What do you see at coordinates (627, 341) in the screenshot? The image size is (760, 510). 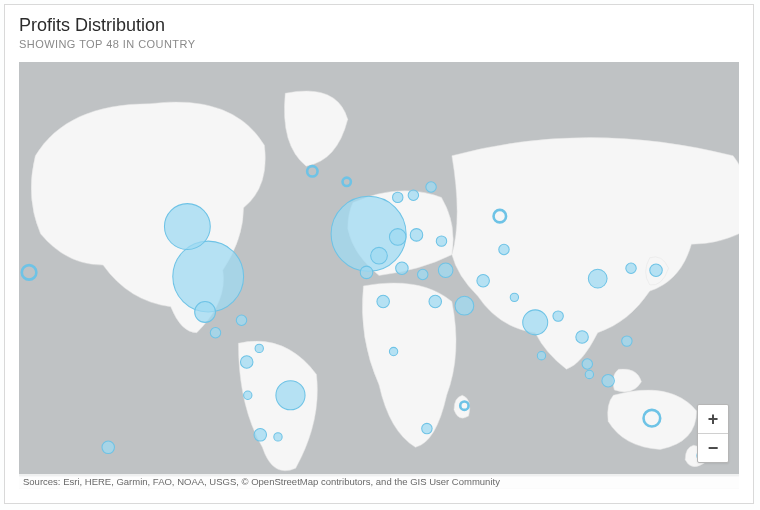 I see `map-bubble: Philippines` at bounding box center [627, 341].